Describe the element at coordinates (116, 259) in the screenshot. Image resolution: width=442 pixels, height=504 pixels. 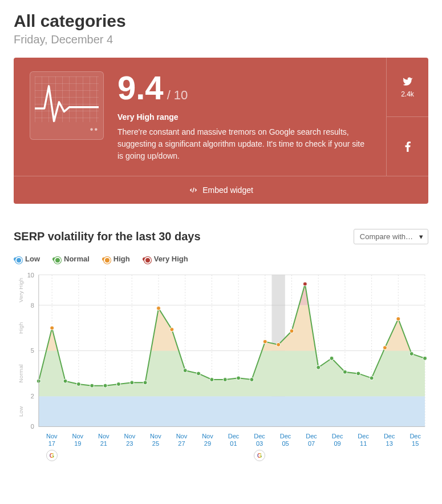
I see `legend-high: High` at that location.